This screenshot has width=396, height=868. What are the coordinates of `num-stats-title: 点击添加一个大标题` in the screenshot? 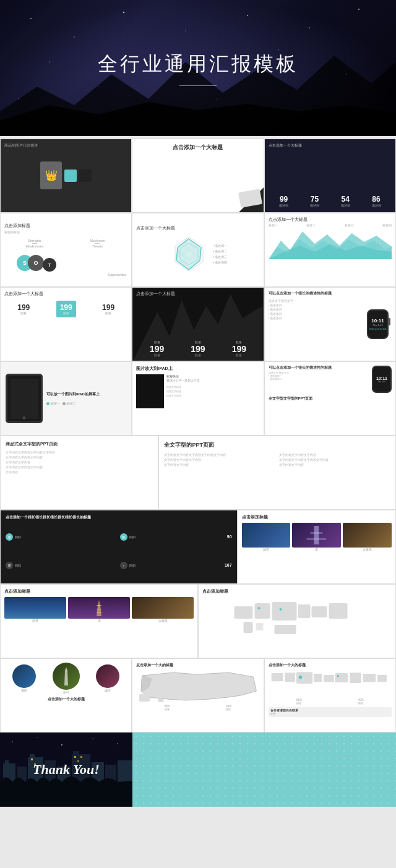 It's located at (66, 294).